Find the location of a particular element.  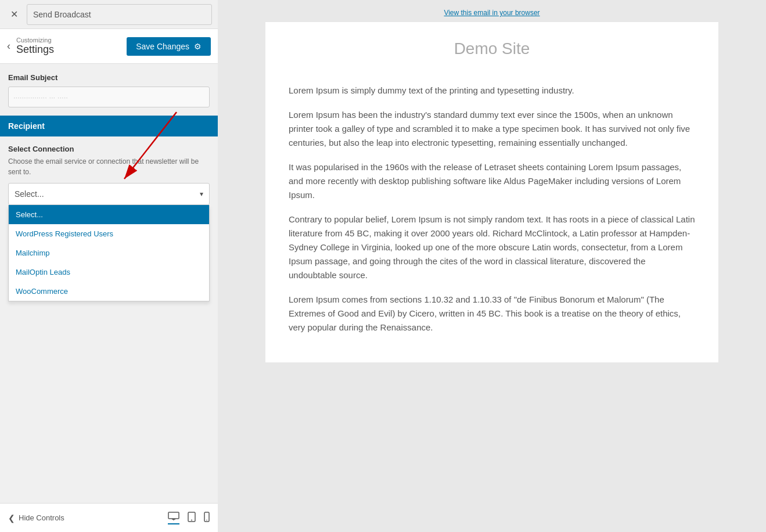

preview-site-name: Demo Site is located at coordinates (492, 55).